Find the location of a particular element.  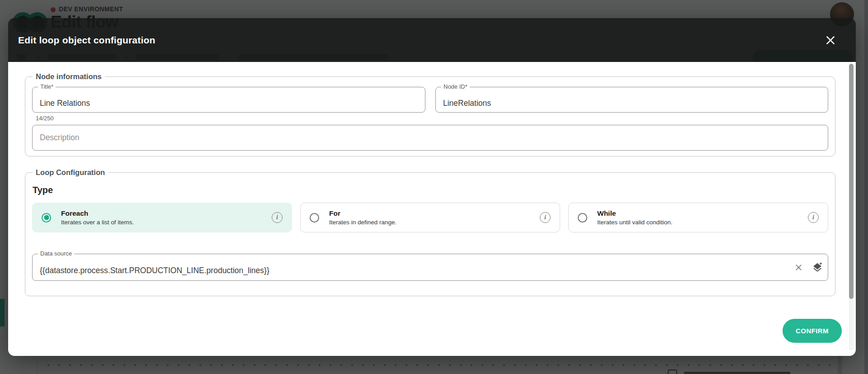

loop-type-options: Foreach Iterates over a list of items. i… is located at coordinates (430, 218).